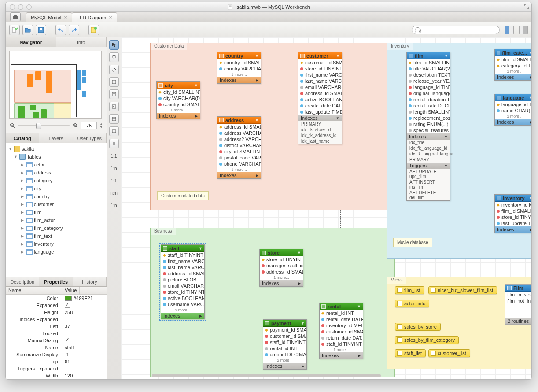 The height and width of the screenshot is (392, 538). Describe the element at coordinates (44, 126) in the screenshot. I see `zoom-slider` at that location.